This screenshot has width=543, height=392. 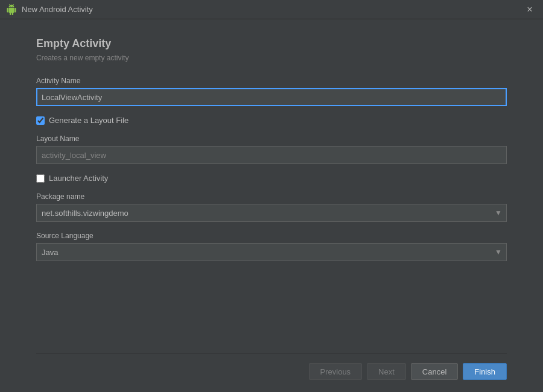 I want to click on cancel-button: Cancel, so click(x=434, y=371).